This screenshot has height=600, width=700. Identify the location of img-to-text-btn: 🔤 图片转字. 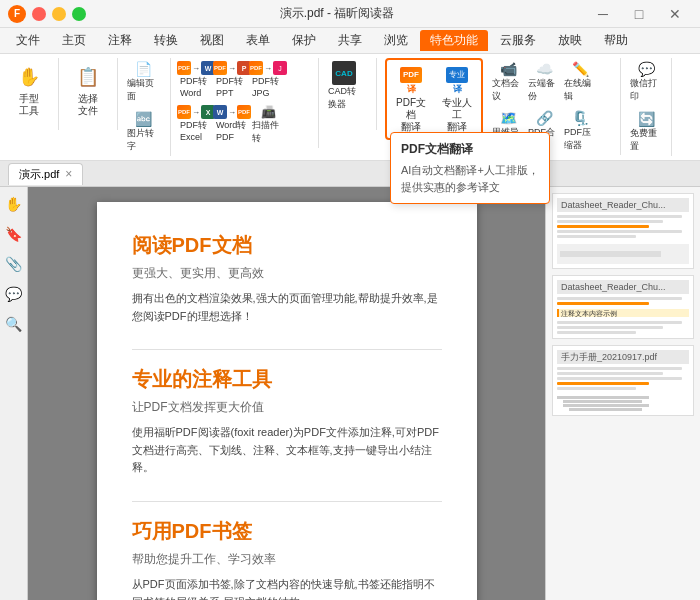
(143, 132).